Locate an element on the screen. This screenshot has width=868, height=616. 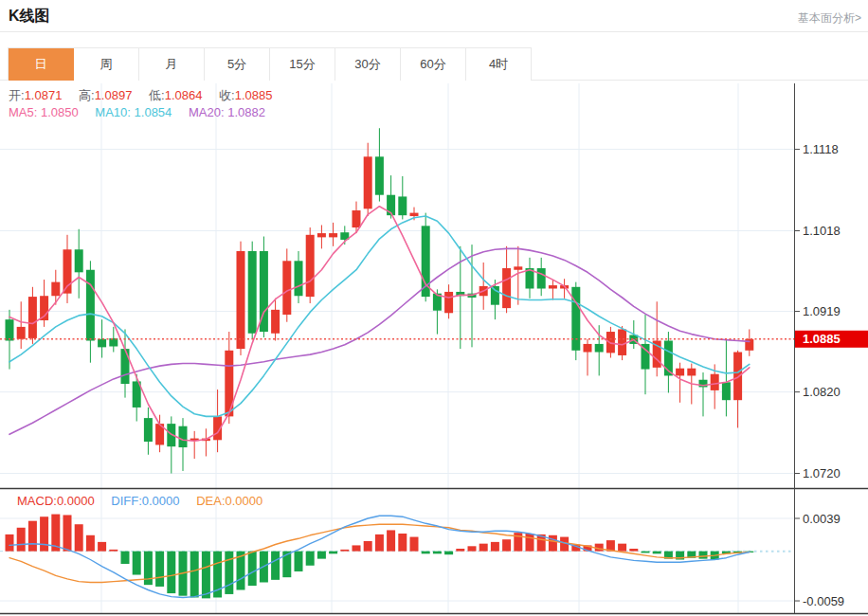
ma10-value: 1.0854 is located at coordinates (154, 112).